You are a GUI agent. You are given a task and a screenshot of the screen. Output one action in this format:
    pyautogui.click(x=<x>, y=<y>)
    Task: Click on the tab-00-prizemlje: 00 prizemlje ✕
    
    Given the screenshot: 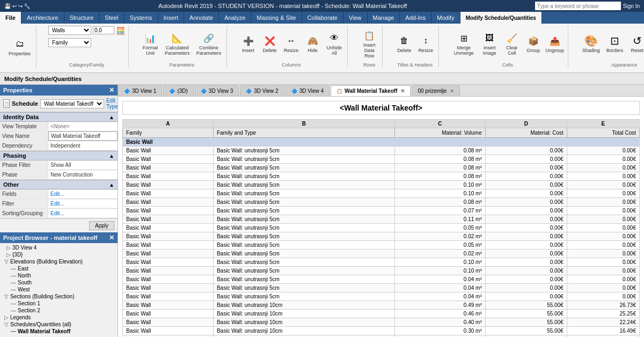 What is the action you would take?
    pyautogui.click(x=436, y=91)
    